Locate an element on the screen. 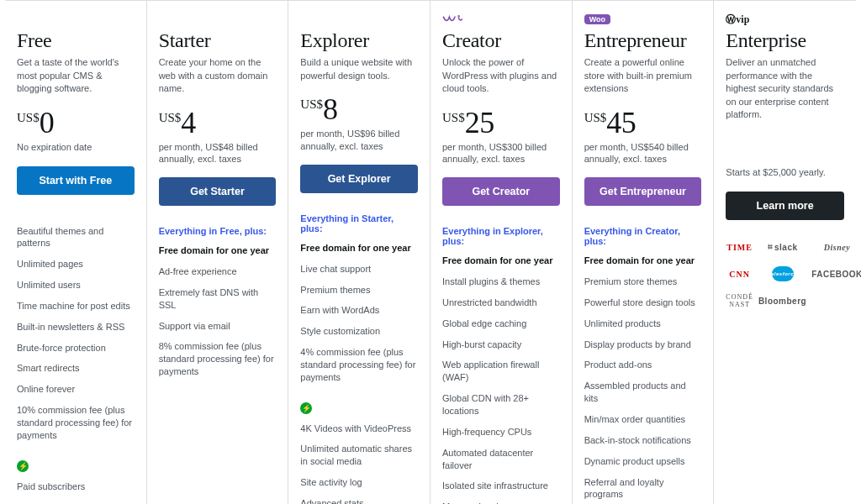 The width and height of the screenshot is (861, 504). feature-item: High-frequency CPUs is located at coordinates (501, 432).